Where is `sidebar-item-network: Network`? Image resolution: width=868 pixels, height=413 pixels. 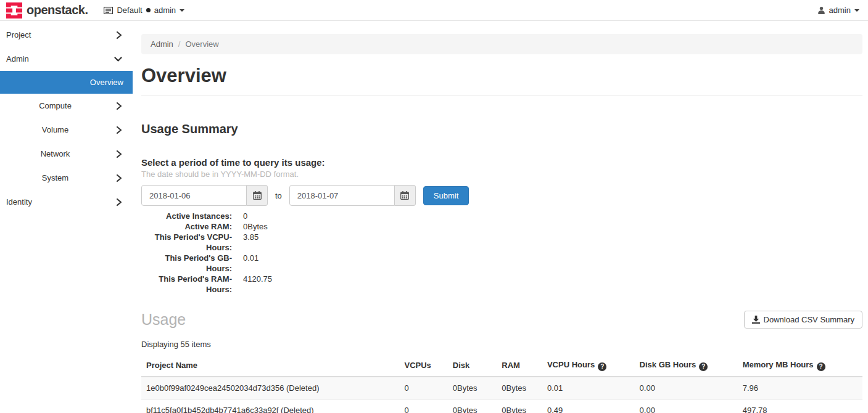 sidebar-item-network: Network is located at coordinates (67, 154).